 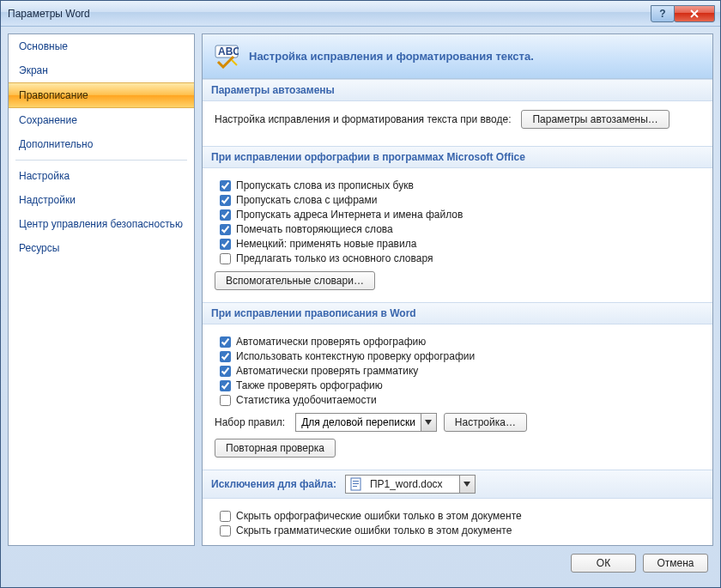 What do you see at coordinates (327, 371) in the screenshot?
I see `chk-auto-grammar-label: Автоматически проверять грамматику` at bounding box center [327, 371].